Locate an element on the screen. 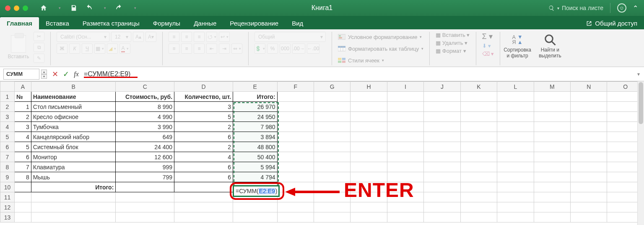  cell: 1 is located at coordinates (23, 107).